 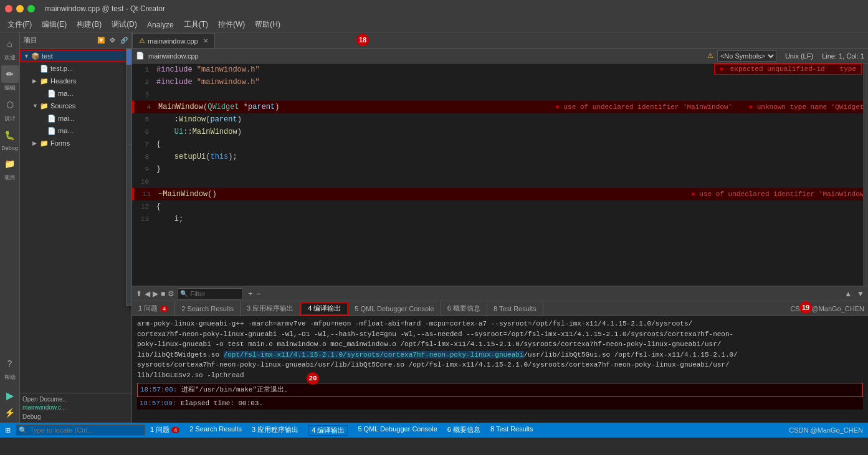 I want to click on panel-settings-icon: ⚙, so click(x=112, y=40).